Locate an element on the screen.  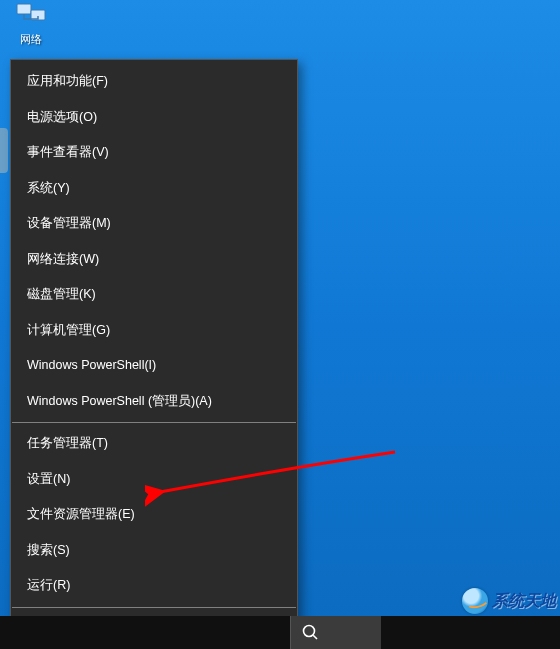
taskbar-search is located at coordinates (336, 632).